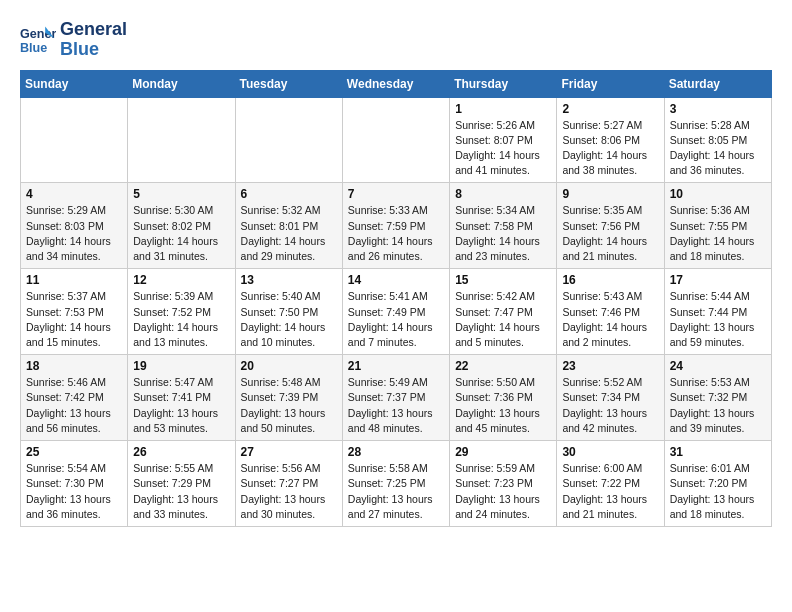  I want to click on calendar-cell: 23Sunrise: 5:52 AM Sunset: 7:34 PM Dayli…, so click(610, 398).